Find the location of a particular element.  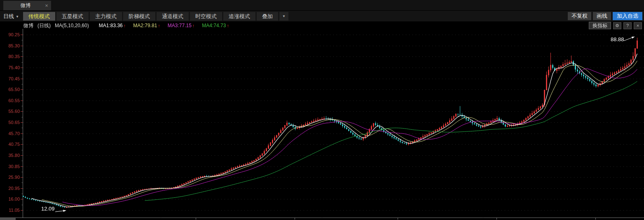

overlay-button: 叠加 is located at coordinates (267, 16).